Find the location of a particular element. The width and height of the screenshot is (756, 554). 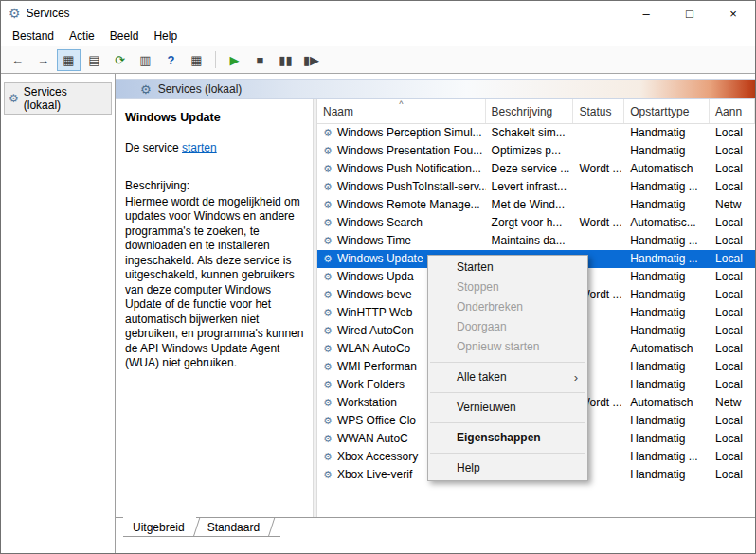

menubar-item-actie: Actie is located at coordinates (81, 36).